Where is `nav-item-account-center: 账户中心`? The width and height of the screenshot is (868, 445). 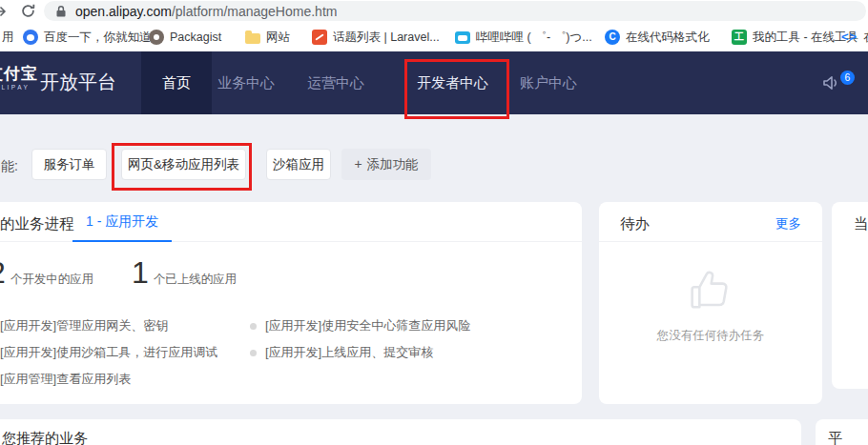
nav-item-account-center: 账户中心 is located at coordinates (548, 83).